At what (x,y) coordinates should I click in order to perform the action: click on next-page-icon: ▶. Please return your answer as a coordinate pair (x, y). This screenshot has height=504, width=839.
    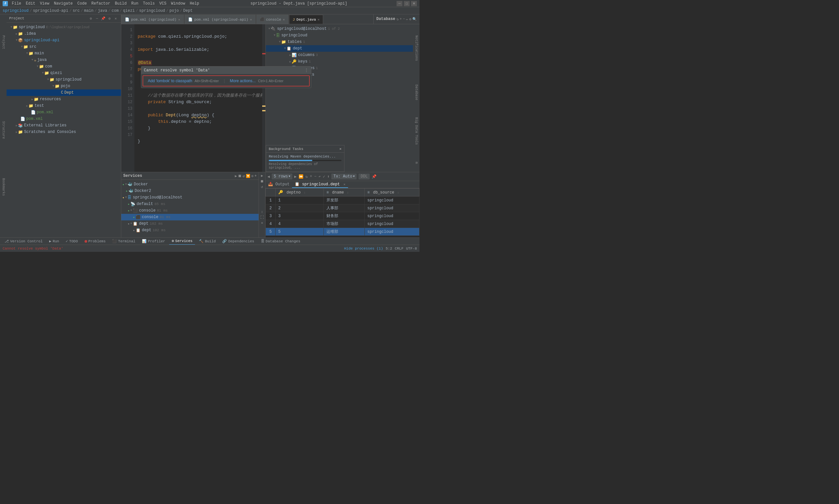
    Looking at the image, I should click on (296, 177).